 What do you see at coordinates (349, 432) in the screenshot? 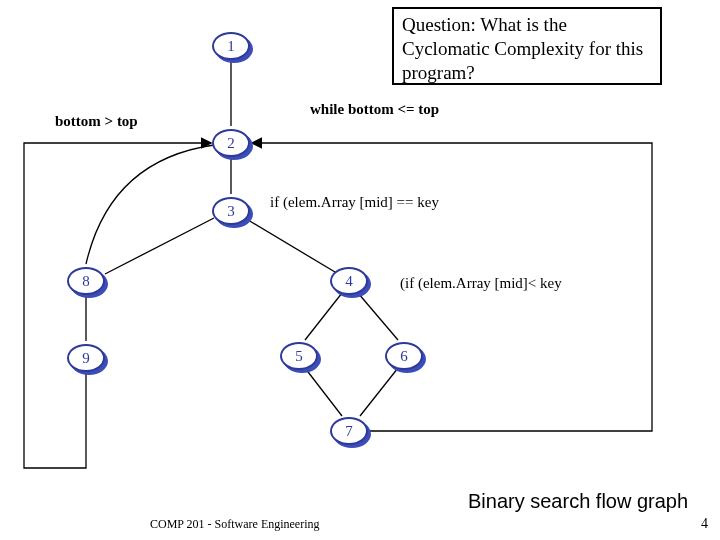
I see `node-label: 7` at bounding box center [349, 432].